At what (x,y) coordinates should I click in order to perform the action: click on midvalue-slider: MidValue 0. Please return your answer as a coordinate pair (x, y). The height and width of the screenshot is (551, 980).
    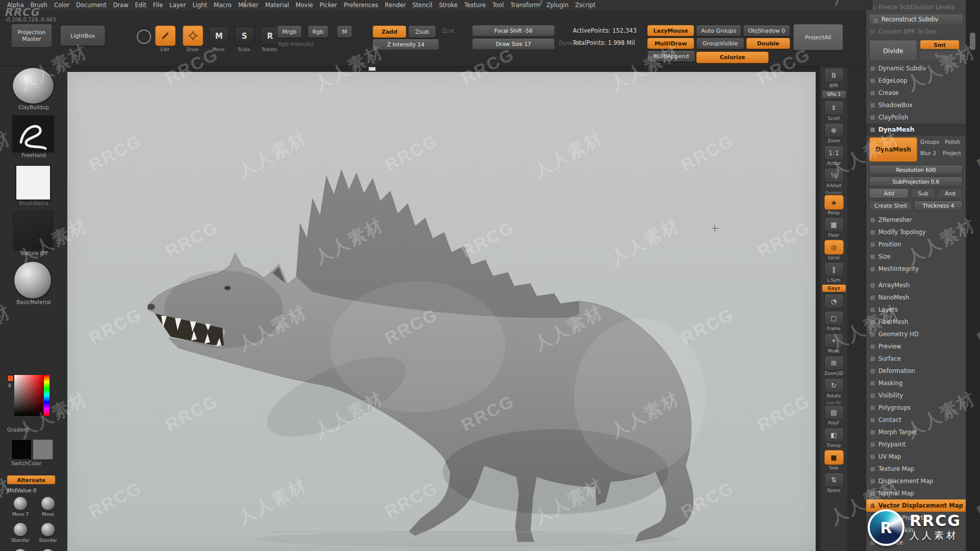
    Looking at the image, I should click on (22, 490).